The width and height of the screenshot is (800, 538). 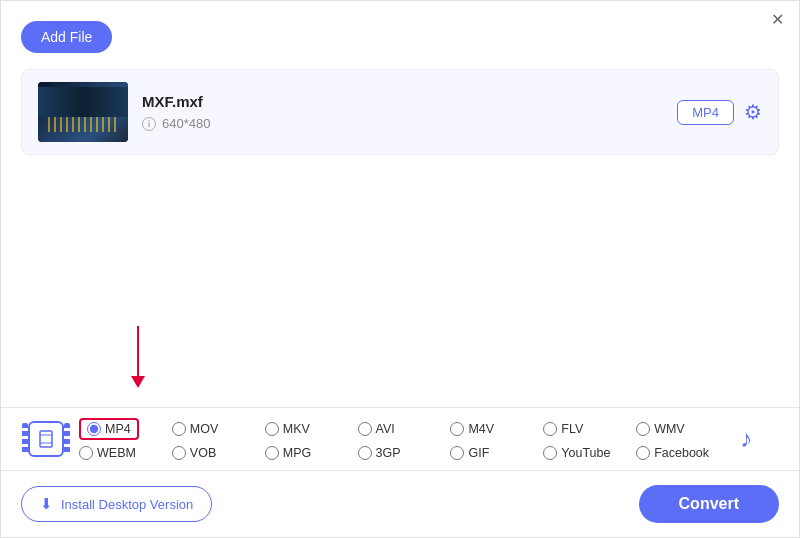 I want to click on vob-label: VOB, so click(x=203, y=453).